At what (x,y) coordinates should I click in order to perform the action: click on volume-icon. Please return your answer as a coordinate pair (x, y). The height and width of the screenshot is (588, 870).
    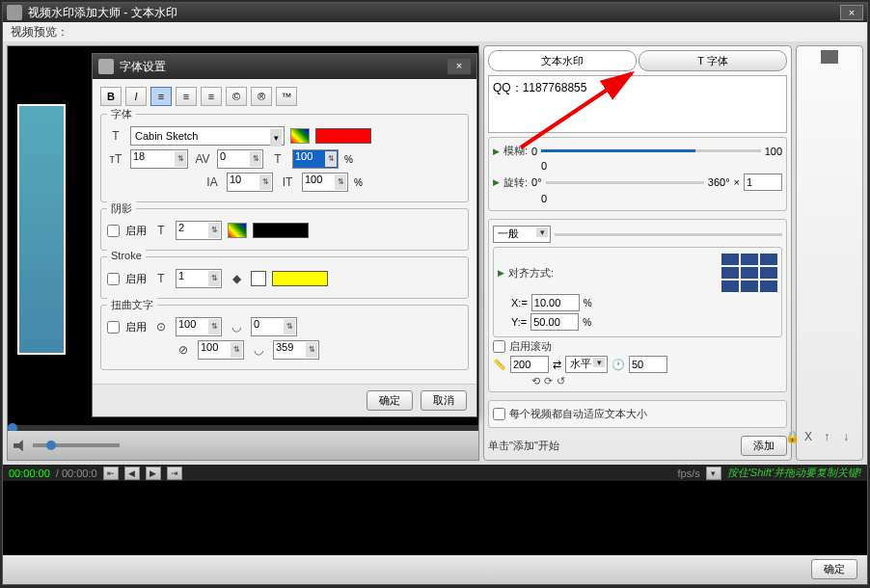
    Looking at the image, I should click on (20, 445).